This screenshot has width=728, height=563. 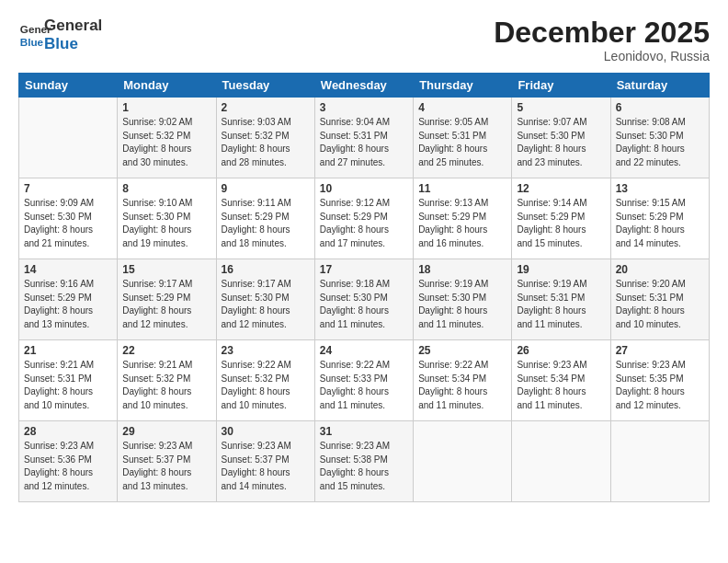 I want to click on day-info: Sunrise: 9:16 AM Sunset: 5:29 PM Dayligh…, so click(x=68, y=304).